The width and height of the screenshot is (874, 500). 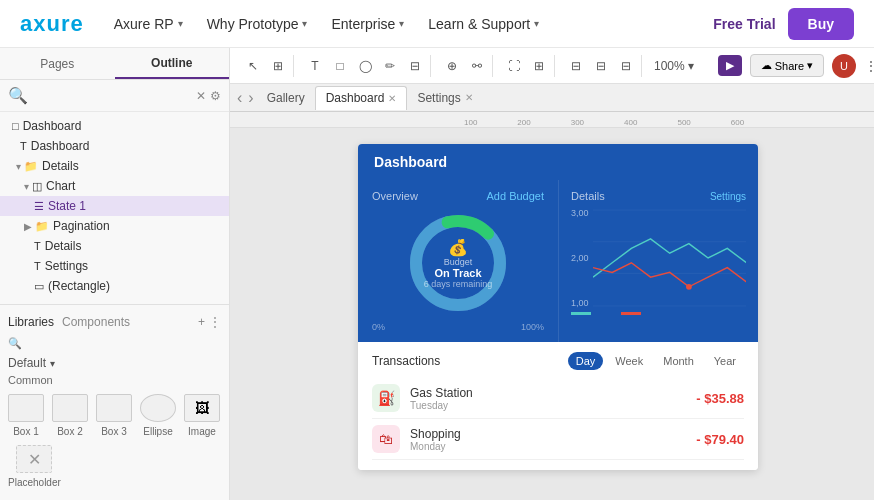 I want to click on align-left-tool: ⊟, so click(x=576, y=66).